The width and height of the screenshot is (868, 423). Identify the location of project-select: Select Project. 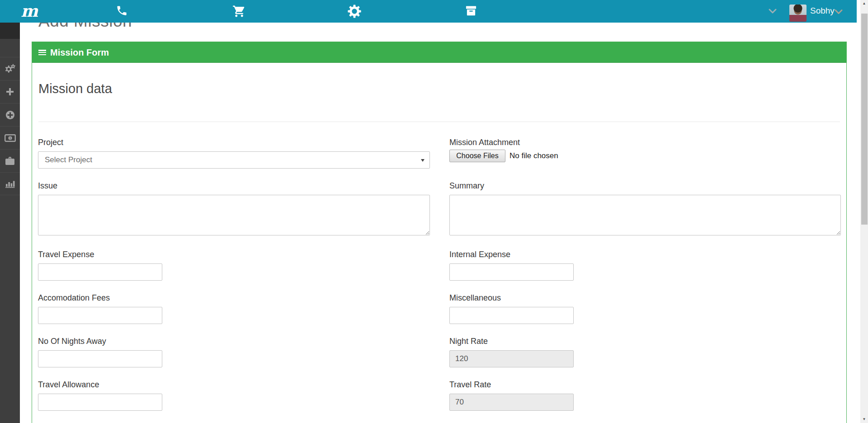
(234, 160).